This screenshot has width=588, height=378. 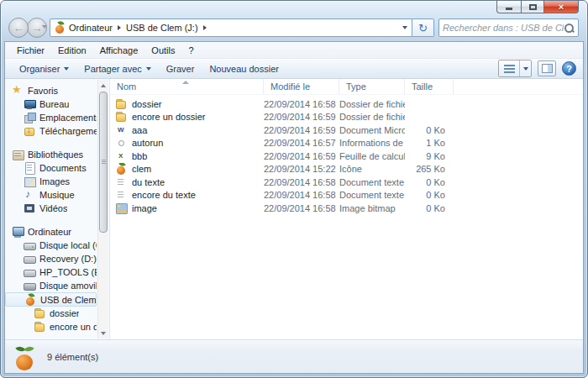 I want to click on search-input, so click(x=503, y=28).